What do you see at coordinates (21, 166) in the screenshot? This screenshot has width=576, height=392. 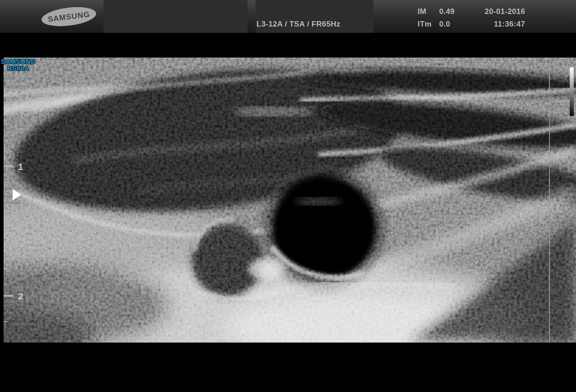 I see `depth-label-1: 1` at bounding box center [21, 166].